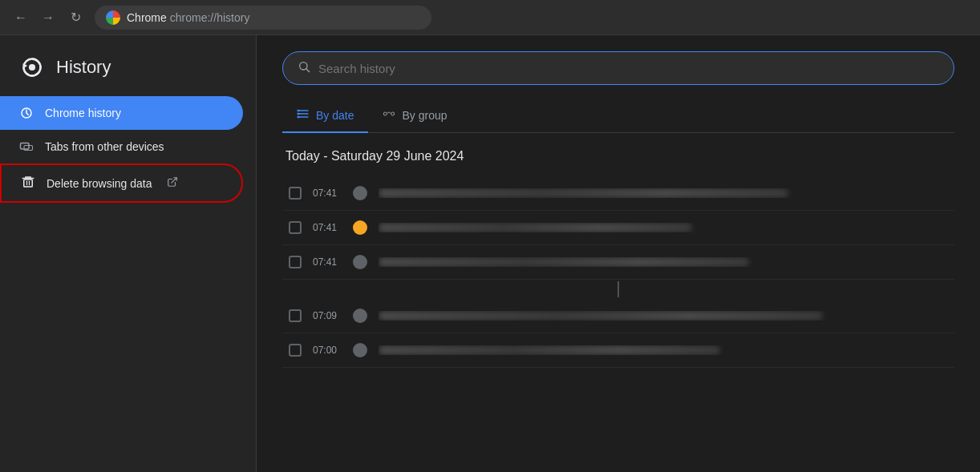  Describe the element at coordinates (618, 289) in the screenshot. I see `timeline-divider` at that location.